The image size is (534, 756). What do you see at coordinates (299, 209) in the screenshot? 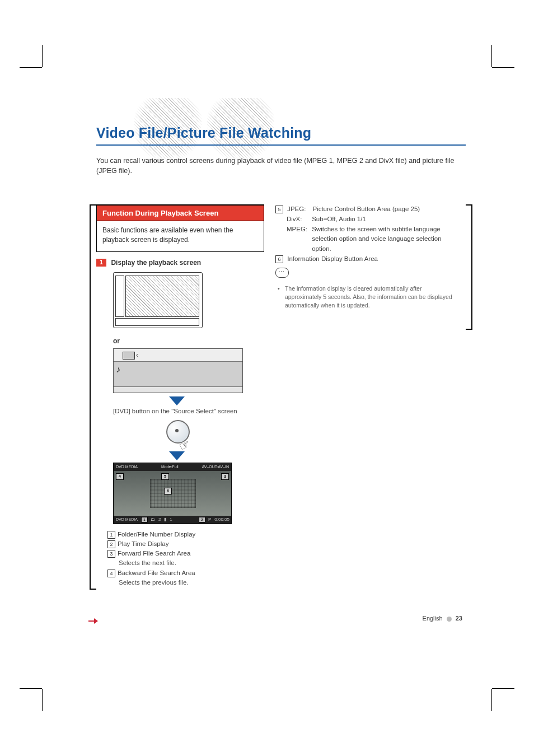
I see `label-jpeg: JPEG:` at bounding box center [299, 209].